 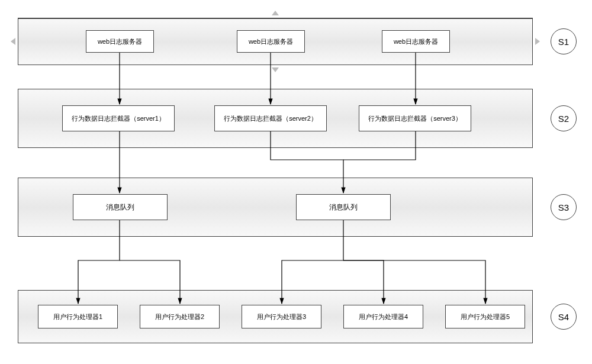 What do you see at coordinates (485, 317) in the screenshot?
I see `box-label: 用户行为处理器5` at bounding box center [485, 317].